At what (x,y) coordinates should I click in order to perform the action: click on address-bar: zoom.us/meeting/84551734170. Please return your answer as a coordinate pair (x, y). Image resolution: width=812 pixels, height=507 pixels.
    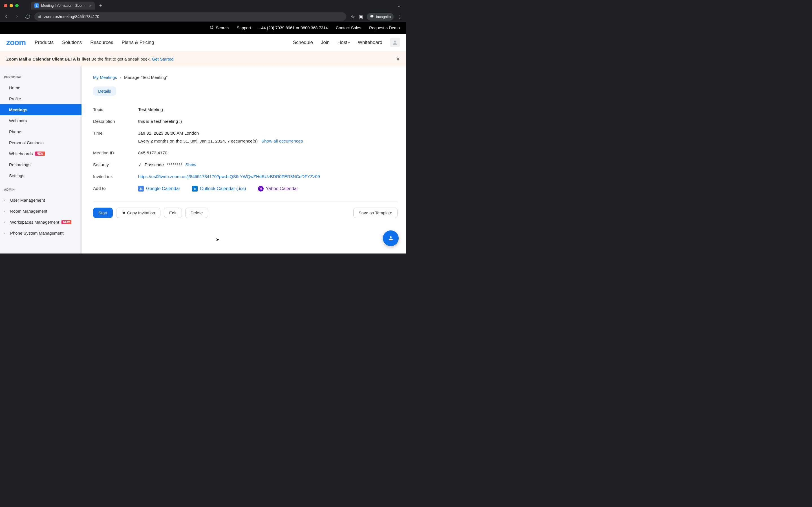
    Looking at the image, I should click on (191, 17).